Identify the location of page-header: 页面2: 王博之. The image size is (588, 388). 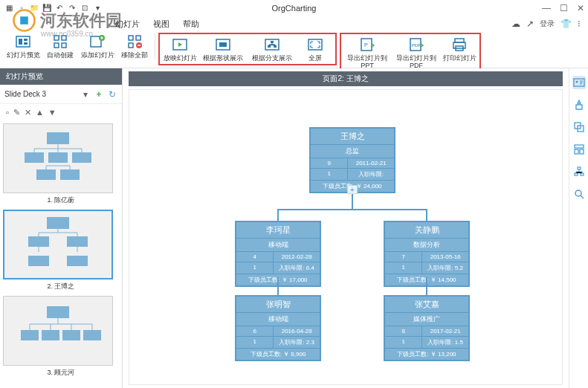
(346, 79).